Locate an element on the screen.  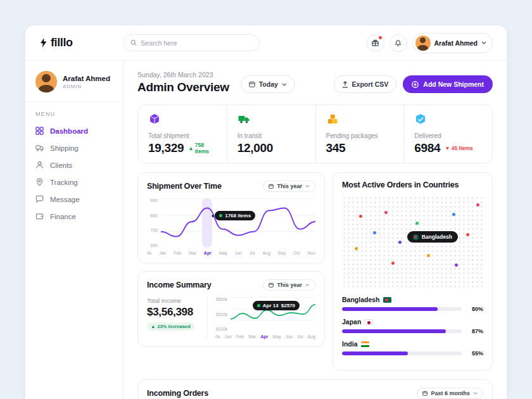
country-percent: 80% is located at coordinates (475, 309).